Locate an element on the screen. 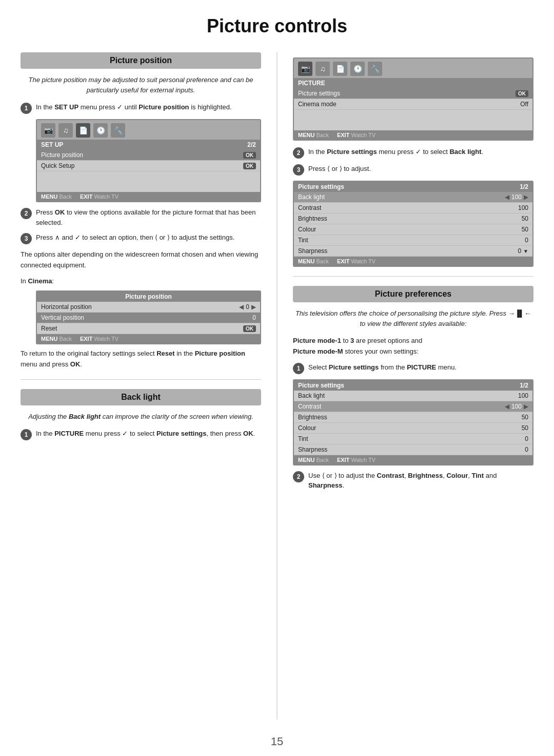 The height and width of the screenshot is (756, 554). picture-settings-menu-2: Picture settings 1/2 Back light 100 Cont… is located at coordinates (413, 422).